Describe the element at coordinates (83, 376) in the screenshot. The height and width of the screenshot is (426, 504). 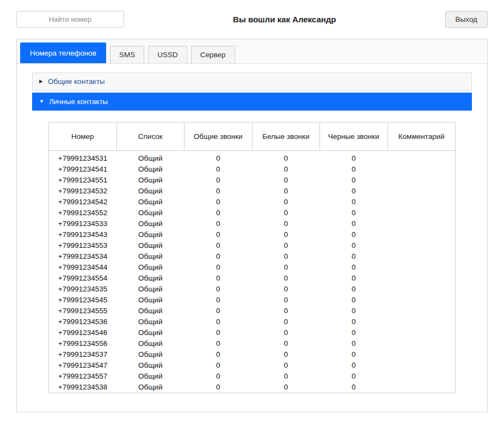
I see `cell-number: +79991234557` at that location.